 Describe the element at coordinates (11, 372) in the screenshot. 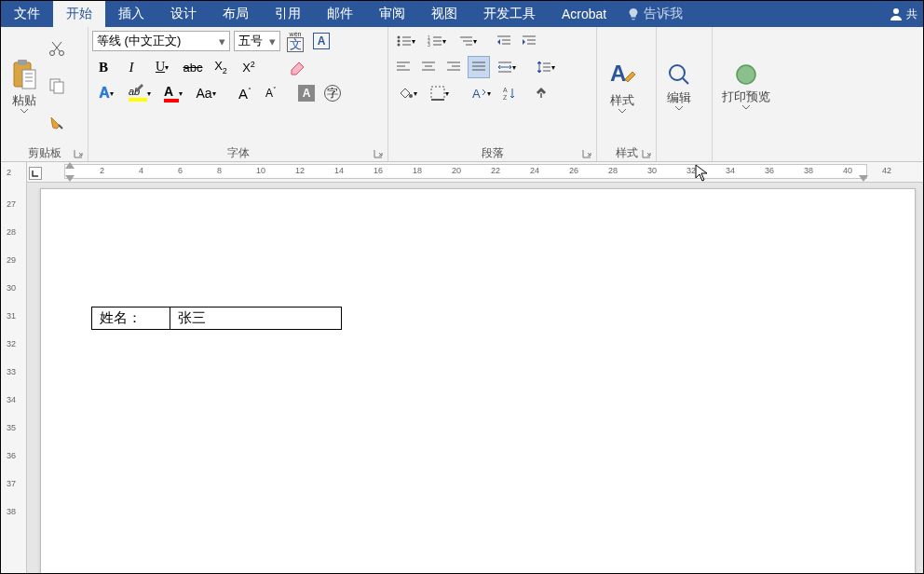

I see `vruler-tick: 33` at that location.